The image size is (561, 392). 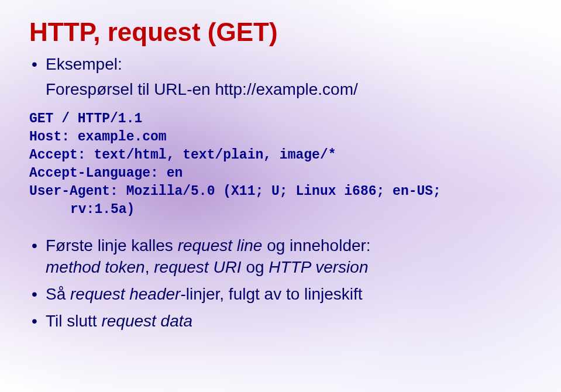 What do you see at coordinates (255, 267) in the screenshot?
I see `b1-sep2: og` at bounding box center [255, 267].